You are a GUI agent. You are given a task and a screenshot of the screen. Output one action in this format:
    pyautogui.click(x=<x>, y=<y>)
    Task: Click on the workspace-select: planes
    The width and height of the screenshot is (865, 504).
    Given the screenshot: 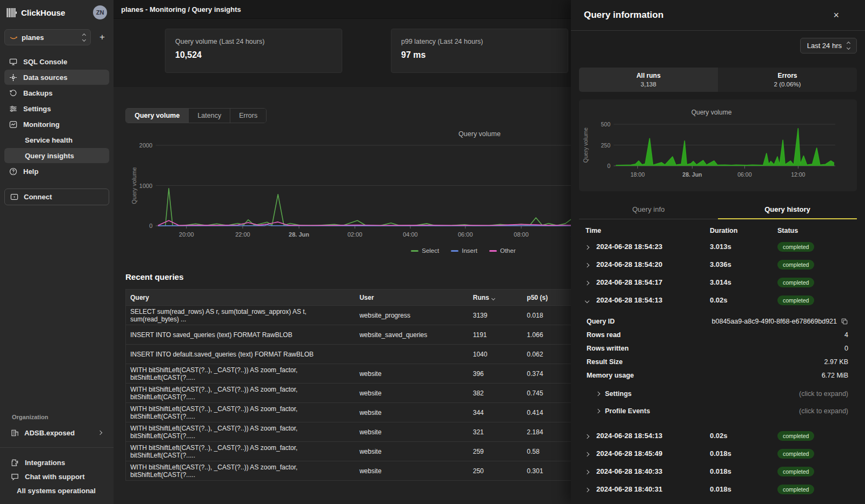 What is the action you would take?
    pyautogui.click(x=48, y=37)
    